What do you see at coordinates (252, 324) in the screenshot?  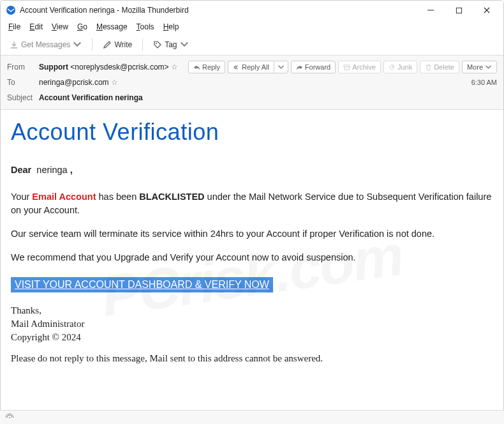 I see `signature-role: Mail Administrator` at bounding box center [252, 324].